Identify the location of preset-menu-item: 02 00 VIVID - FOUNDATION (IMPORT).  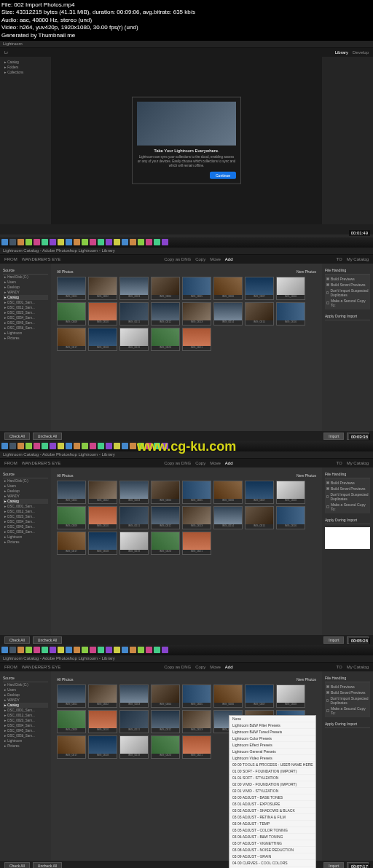
(272, 785).